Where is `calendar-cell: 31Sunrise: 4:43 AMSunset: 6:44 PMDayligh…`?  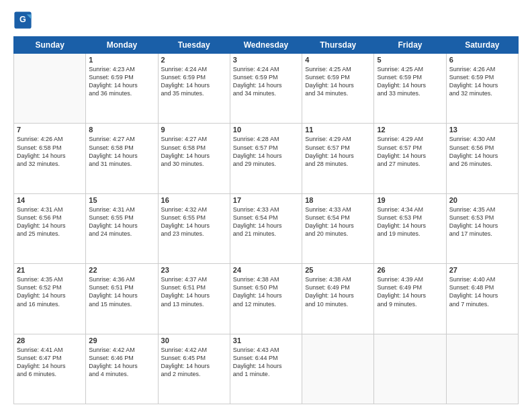 calendar-cell: 31Sunrise: 4:43 AMSunset: 6:44 PMDayligh… is located at coordinates (266, 369).